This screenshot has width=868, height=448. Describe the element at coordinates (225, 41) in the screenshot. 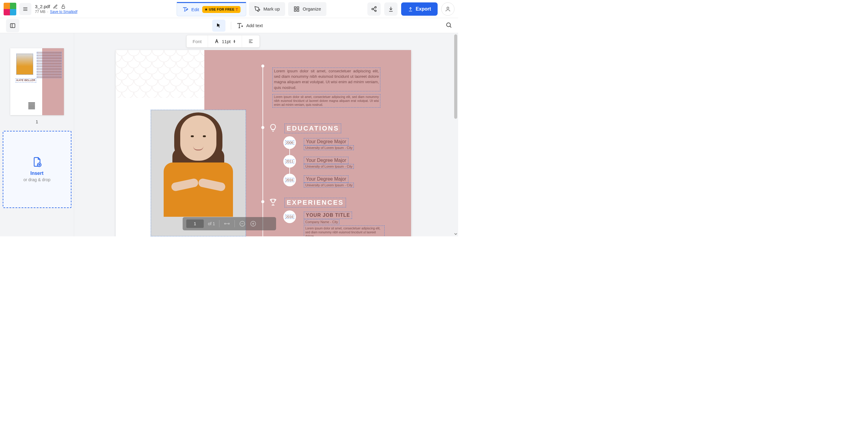

I see `font-size-control: 11pt ▲▼` at that location.